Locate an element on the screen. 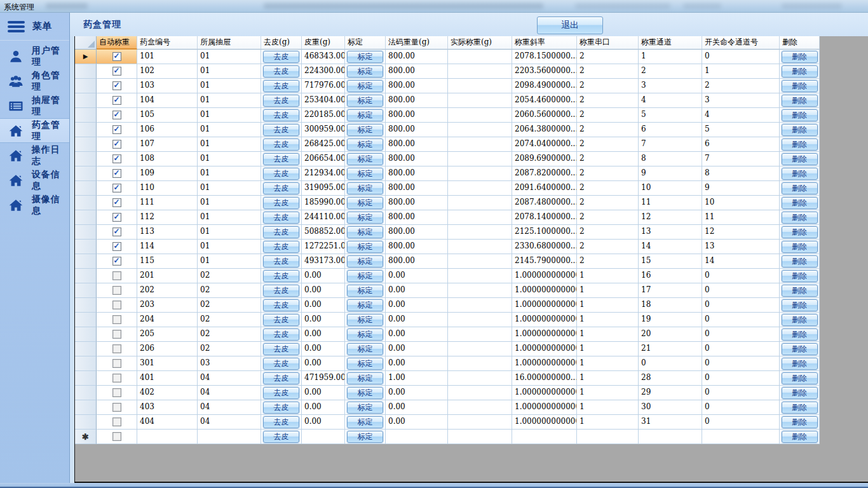 This screenshot has width=868, height=488. port-cell: 1 is located at coordinates (607, 349).